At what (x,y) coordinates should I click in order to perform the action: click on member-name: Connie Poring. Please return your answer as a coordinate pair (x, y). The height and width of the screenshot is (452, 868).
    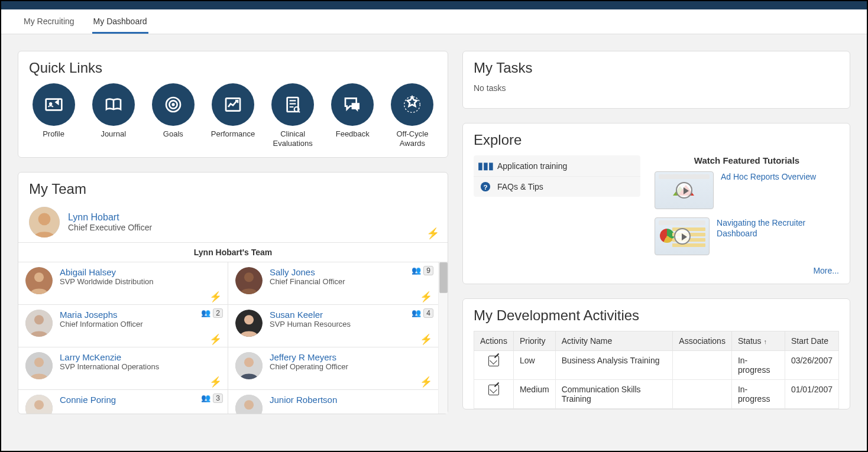
    Looking at the image, I should click on (88, 399).